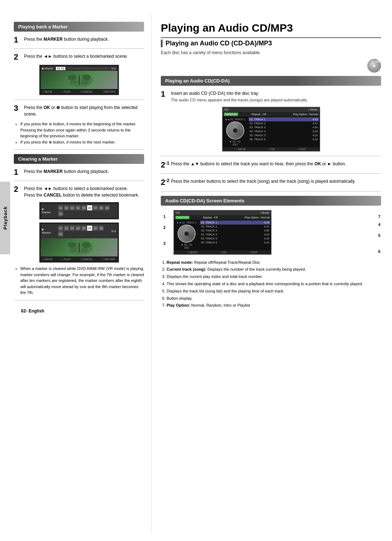 The image size is (392, 541). Describe the element at coordinates (187, 234) in the screenshot. I see `cd2-disc` at that location.